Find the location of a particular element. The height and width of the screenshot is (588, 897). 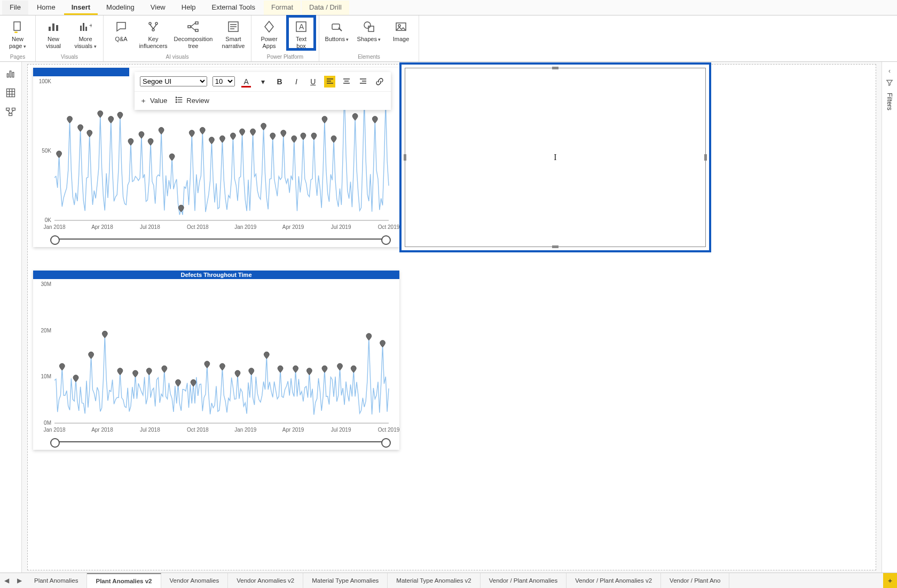

key-influencers-icon is located at coordinates (153, 27).